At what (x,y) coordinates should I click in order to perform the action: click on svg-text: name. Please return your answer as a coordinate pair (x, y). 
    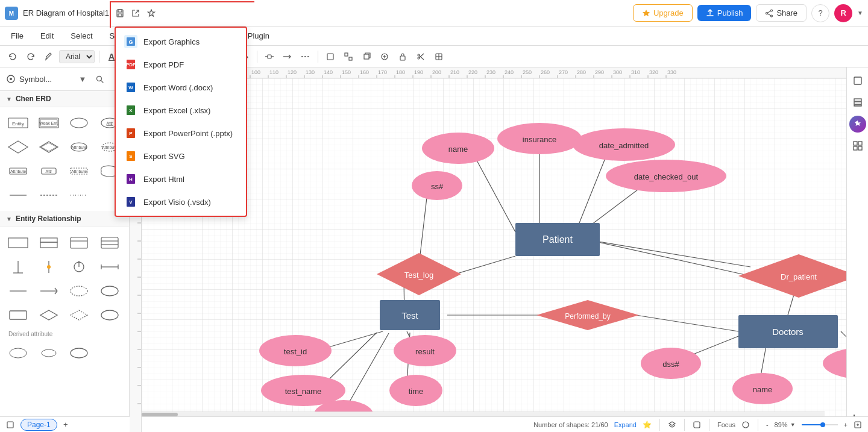
    Looking at the image, I should click on (763, 389).